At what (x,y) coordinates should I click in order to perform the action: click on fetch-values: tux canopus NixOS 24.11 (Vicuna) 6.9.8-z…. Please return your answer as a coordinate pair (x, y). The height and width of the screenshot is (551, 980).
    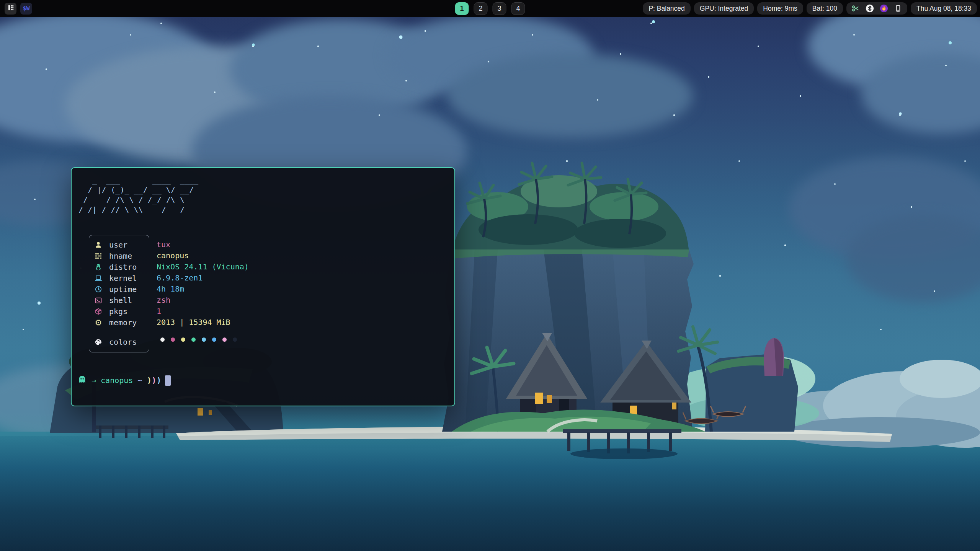
    Looking at the image, I should click on (203, 292).